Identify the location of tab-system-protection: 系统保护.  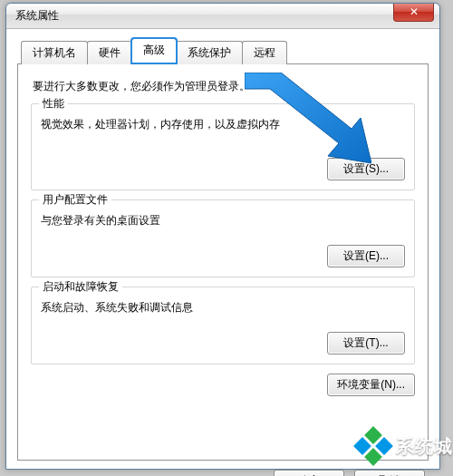
(209, 53).